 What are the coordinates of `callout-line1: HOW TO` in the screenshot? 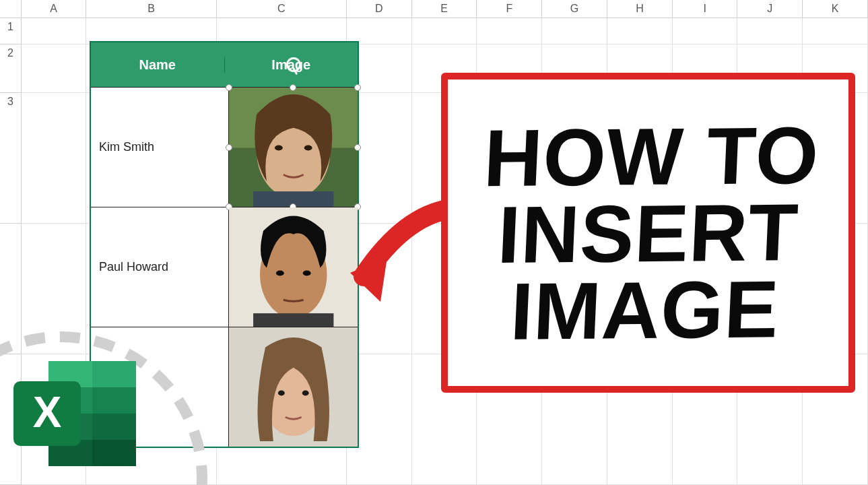 It's located at (651, 156).